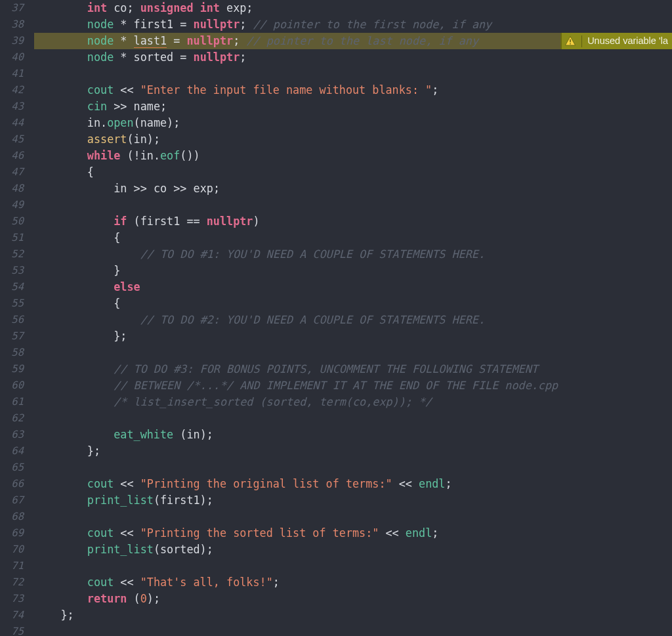 This screenshot has height=636, width=672. I want to click on line-number: 62, so click(17, 419).